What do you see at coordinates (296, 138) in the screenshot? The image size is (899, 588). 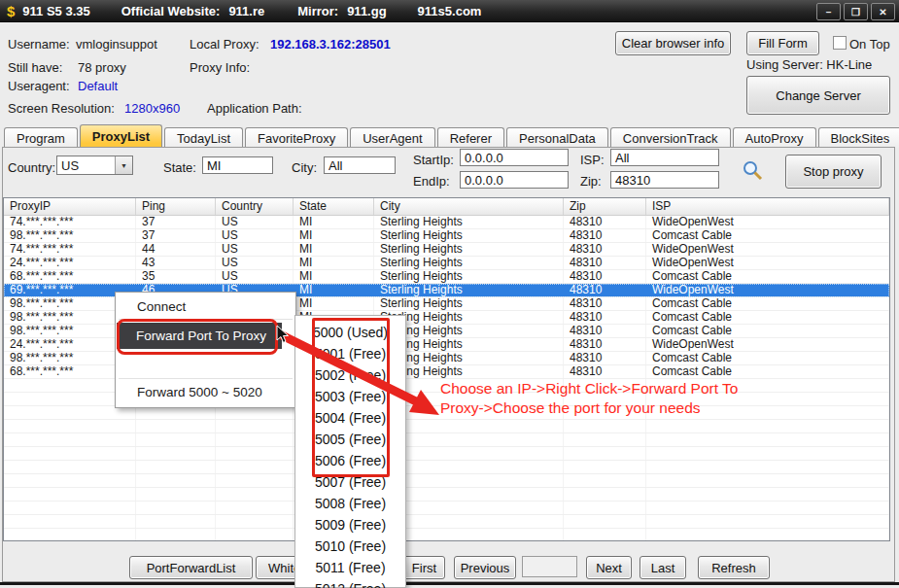 I see `tab-favoriteproxy: FavoriteProxy` at bounding box center [296, 138].